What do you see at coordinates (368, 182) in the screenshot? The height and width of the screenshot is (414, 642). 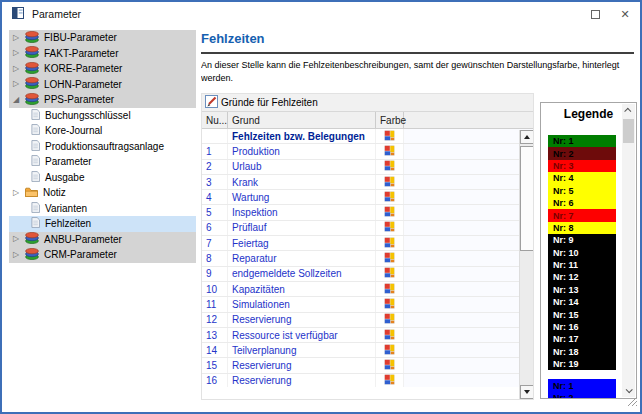 I see `table-row: 3 Krank` at bounding box center [368, 182].